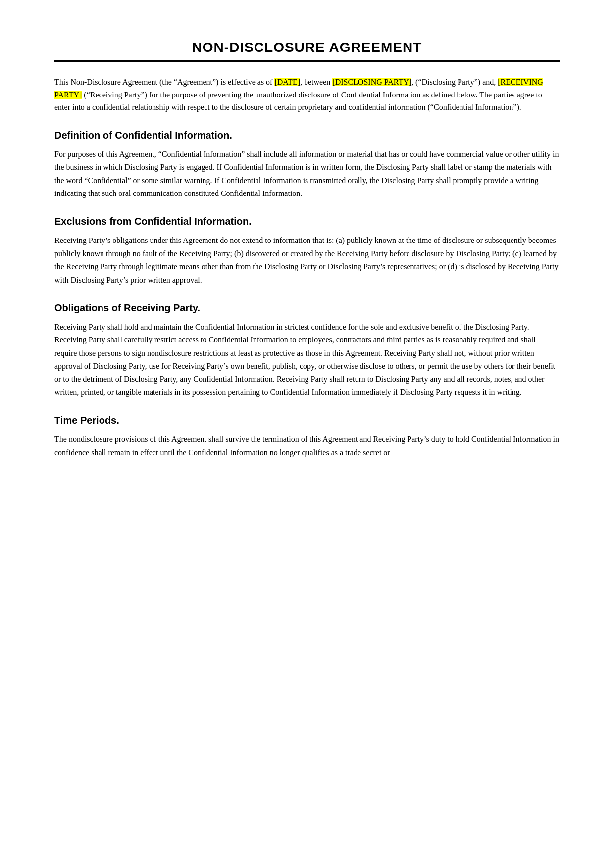 The height and width of the screenshot is (868, 614). Describe the element at coordinates (307, 251) in the screenshot. I see `section-exclusions: Exclusions from Confidential Information…` at that location.